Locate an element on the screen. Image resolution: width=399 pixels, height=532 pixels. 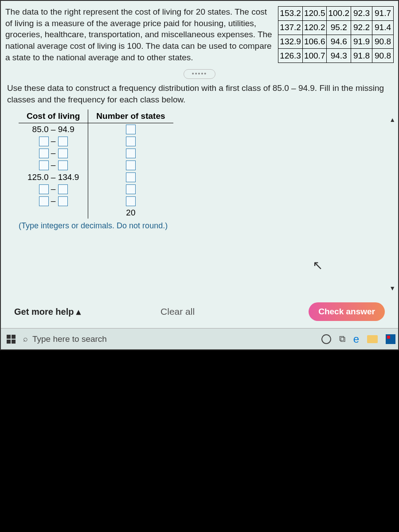
frequency-table: Cost of living Number of states 85.0 – 9… is located at coordinates (96, 164).